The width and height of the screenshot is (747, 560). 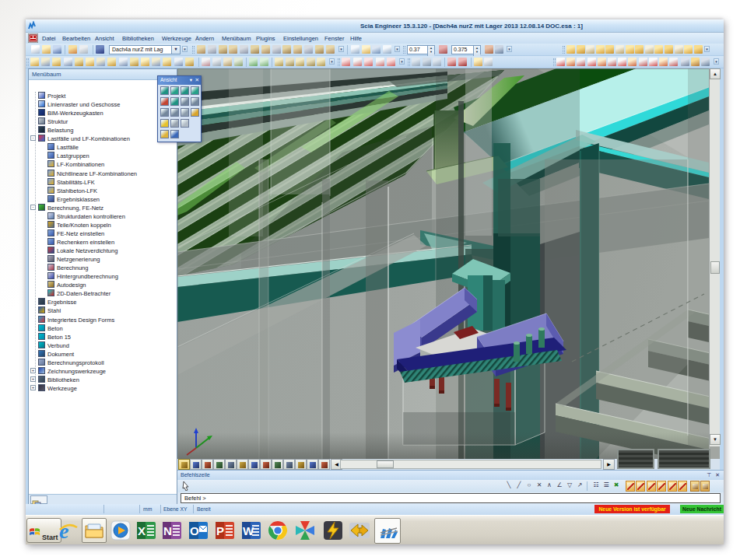 What do you see at coordinates (168, 530) in the screenshot?
I see `svg-text: N` at bounding box center [168, 530].